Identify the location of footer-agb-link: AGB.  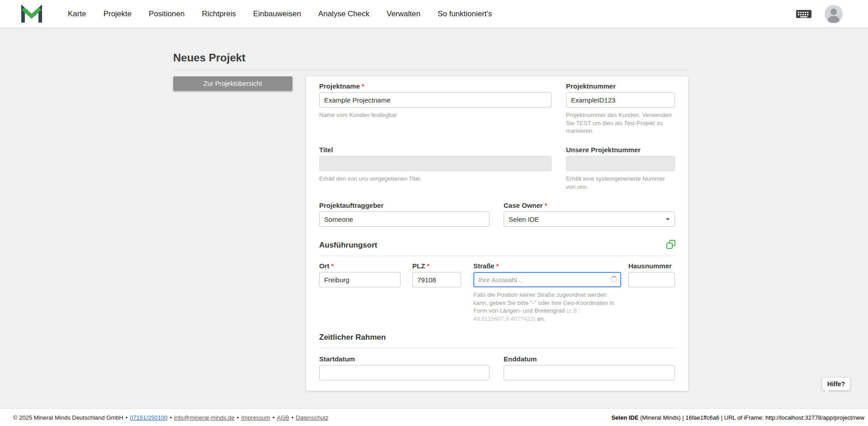
(283, 417).